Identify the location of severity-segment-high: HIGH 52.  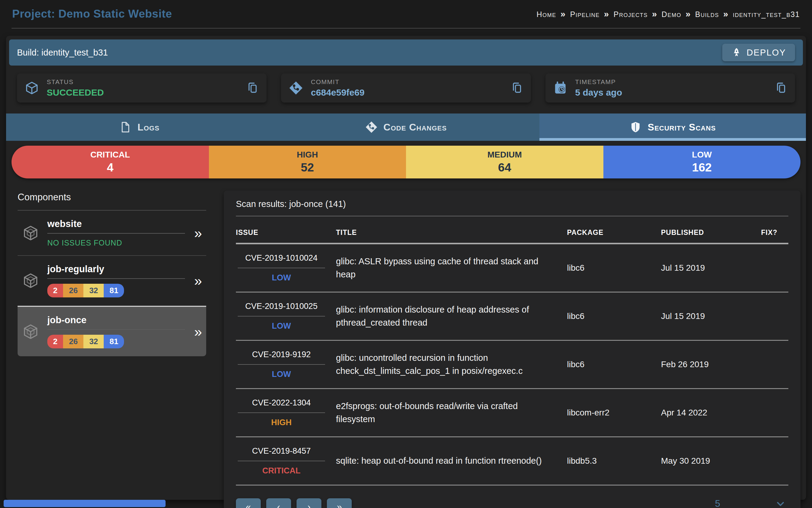
(307, 162).